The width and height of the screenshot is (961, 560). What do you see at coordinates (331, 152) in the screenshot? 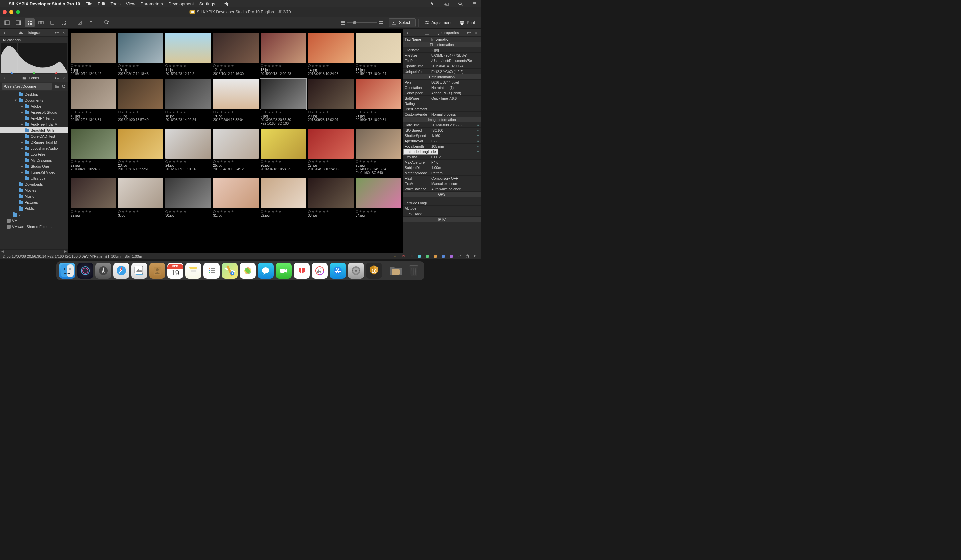
I see `thumbnail: ★★★★★27.jpg2016/04/18 10:24:06` at bounding box center [331, 152].